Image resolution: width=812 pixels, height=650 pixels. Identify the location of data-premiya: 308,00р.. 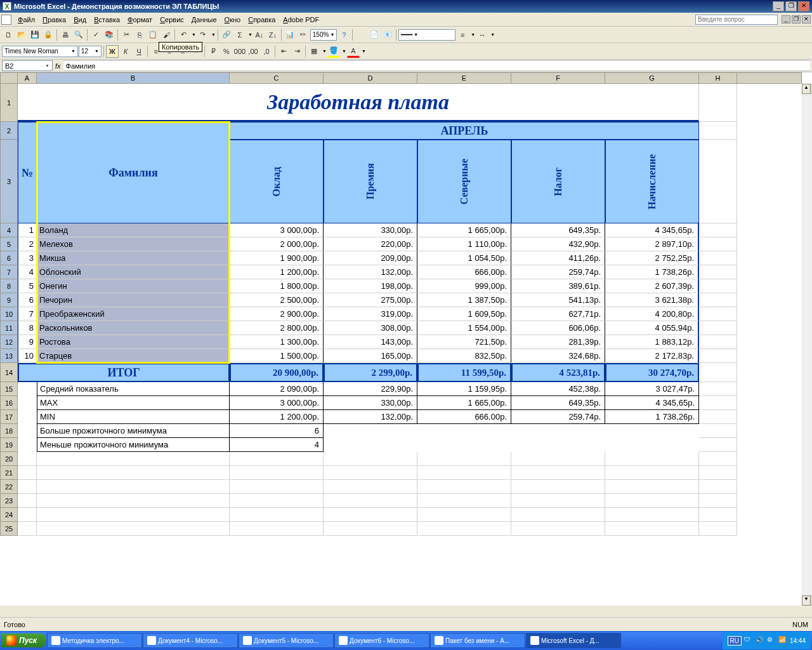
(370, 328).